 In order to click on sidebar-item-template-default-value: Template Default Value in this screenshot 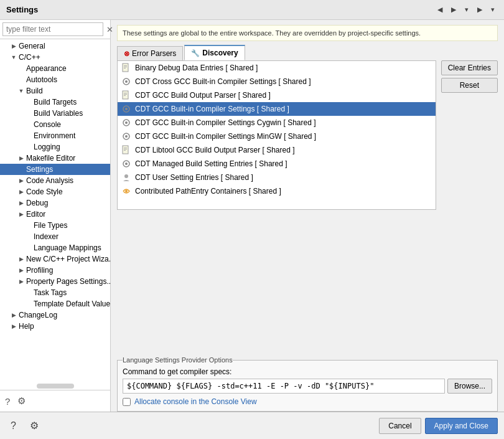, I will do `click(55, 304)`.